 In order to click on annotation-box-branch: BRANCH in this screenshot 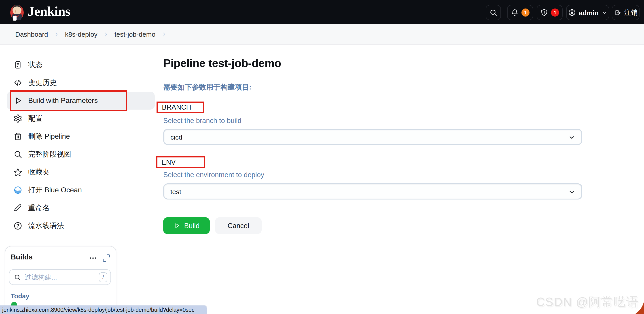, I will do `click(180, 108)`.